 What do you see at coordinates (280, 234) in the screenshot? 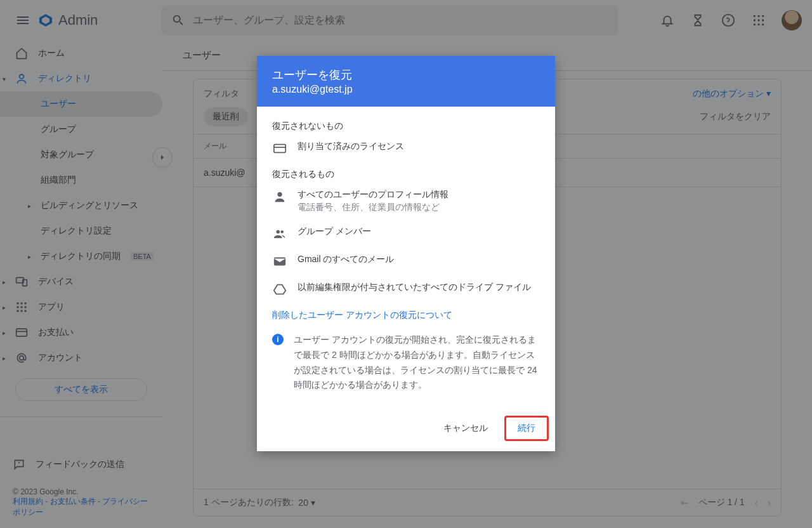
I see `group-icon` at bounding box center [280, 234].